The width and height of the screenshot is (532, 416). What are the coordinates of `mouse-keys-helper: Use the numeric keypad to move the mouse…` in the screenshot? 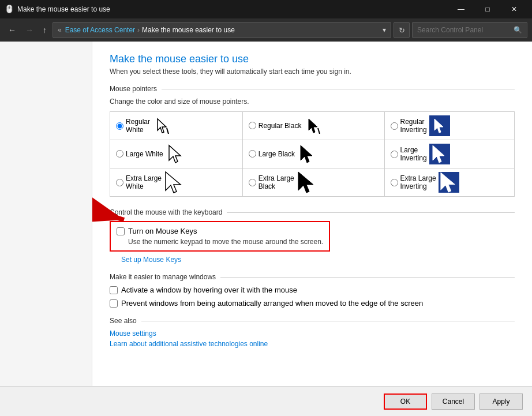 It's located at (226, 242).